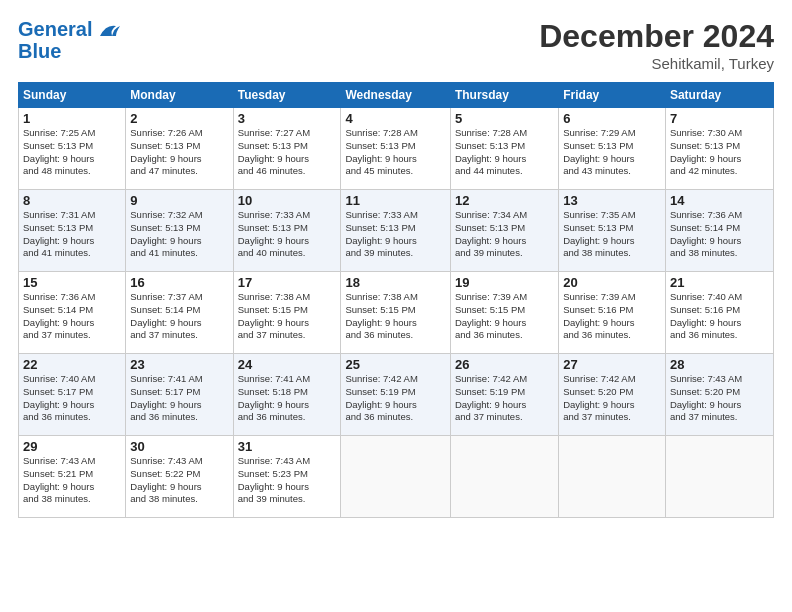 This screenshot has height=612, width=792. What do you see at coordinates (180, 313) in the screenshot?
I see `calendar-cell: 16Sunrise: 7:37 AM Sunset: 5:14 PM Dayli…` at bounding box center [180, 313].